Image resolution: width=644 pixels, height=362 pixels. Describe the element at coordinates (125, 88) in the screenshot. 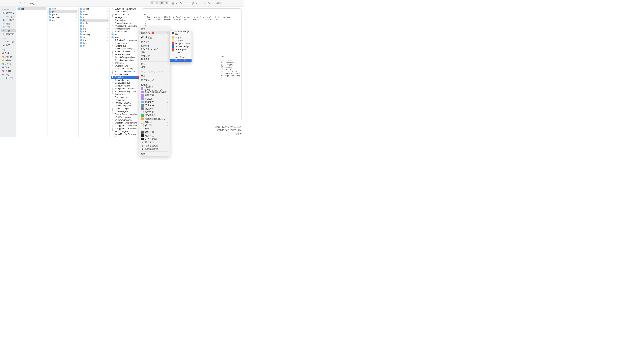

I see `file-row: StringIndexO…Exception.java` at that location.